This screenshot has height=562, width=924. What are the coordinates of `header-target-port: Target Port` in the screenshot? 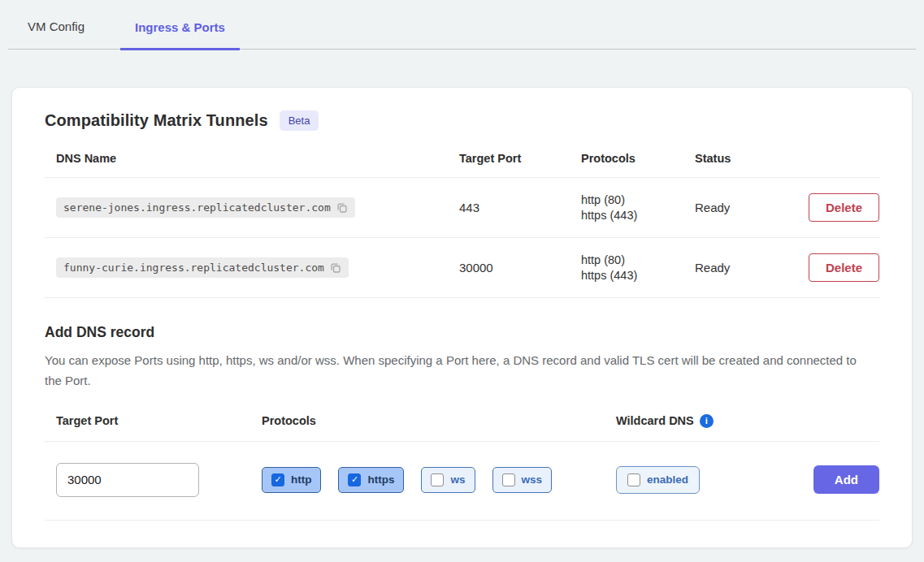 It's located at (520, 158).